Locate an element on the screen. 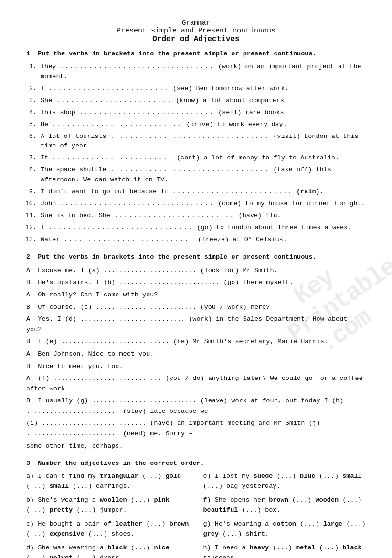 The height and width of the screenshot is (558, 392). list-item: I ......................... (see) Ben to… is located at coordinates (203, 89).